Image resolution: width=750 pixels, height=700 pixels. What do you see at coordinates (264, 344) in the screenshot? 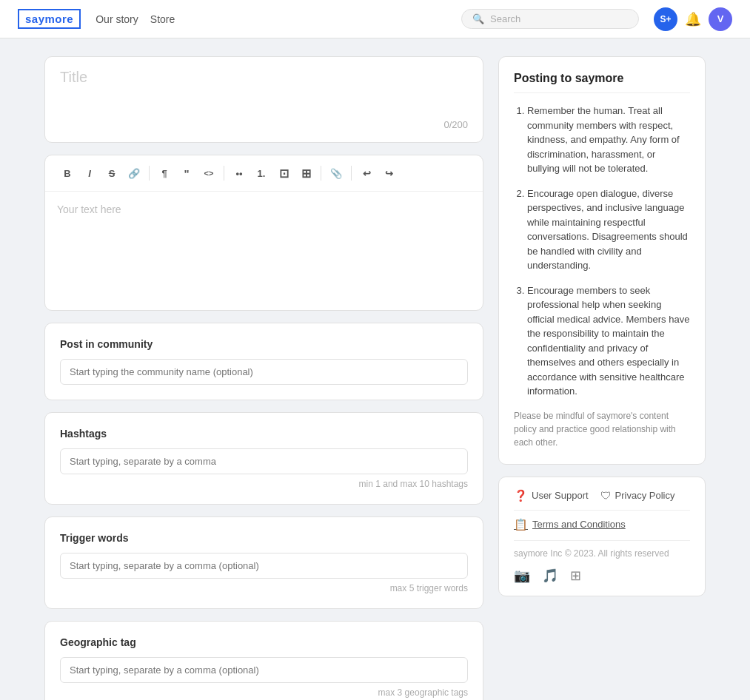
I see `community-label: Post in community` at bounding box center [264, 344].